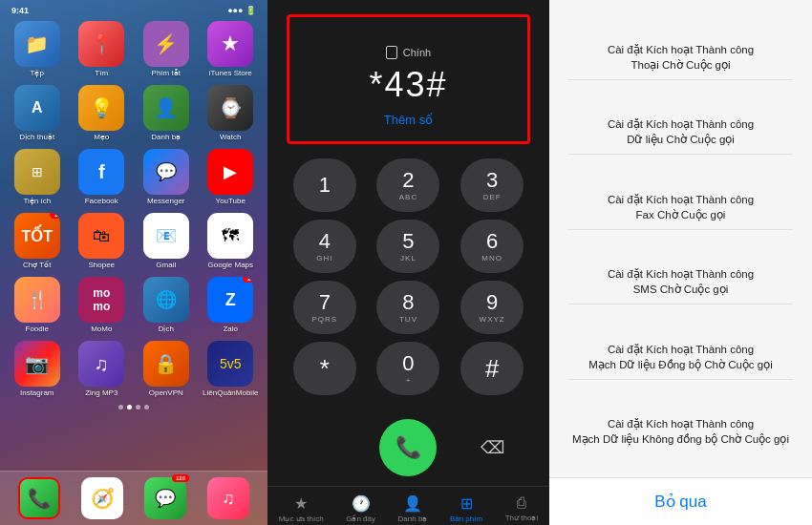 This screenshot has width=812, height=525. What do you see at coordinates (493, 197) in the screenshot?
I see `key-3-sub: DEF` at bounding box center [493, 197].